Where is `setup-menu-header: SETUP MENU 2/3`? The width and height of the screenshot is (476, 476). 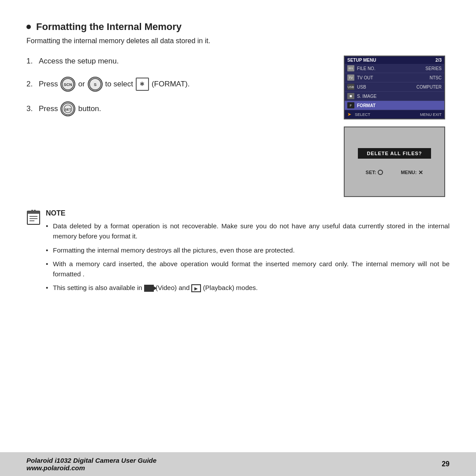 setup-menu-header: SETUP MENU 2/3 is located at coordinates (394, 60).